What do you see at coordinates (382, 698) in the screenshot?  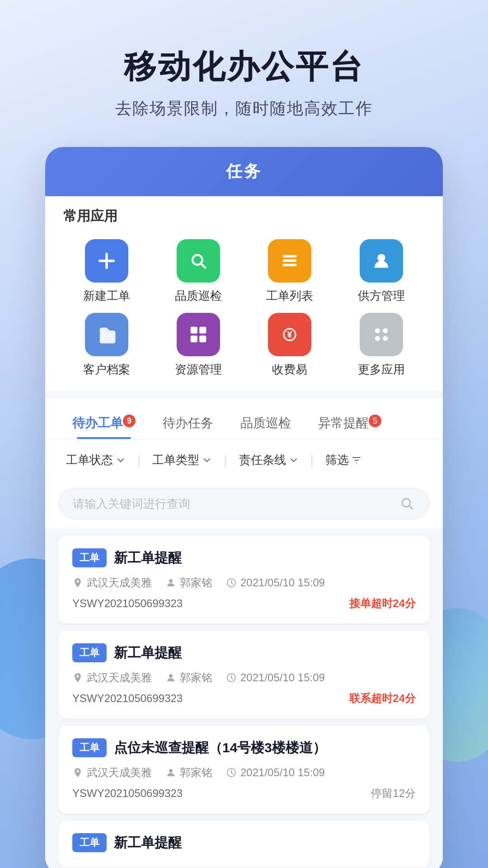 I see `order-status-2: 联系超时24分` at bounding box center [382, 698].